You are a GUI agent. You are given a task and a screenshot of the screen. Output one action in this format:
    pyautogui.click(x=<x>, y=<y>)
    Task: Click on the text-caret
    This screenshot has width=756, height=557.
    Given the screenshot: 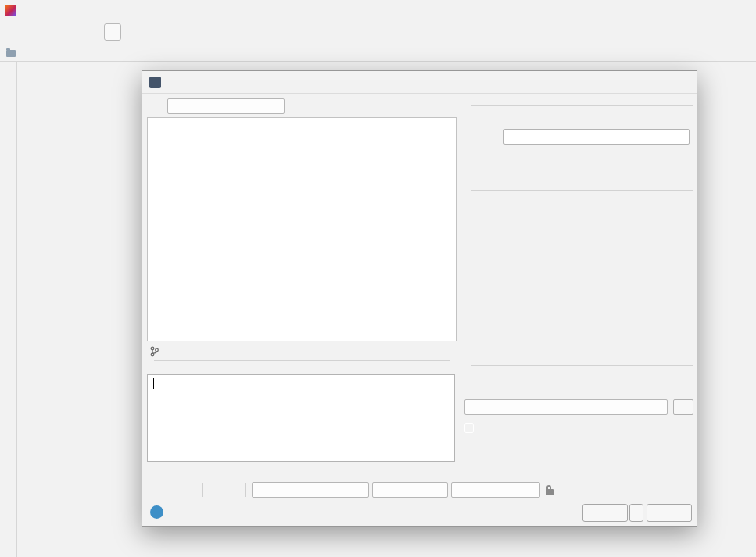 What is the action you would take?
    pyautogui.click(x=153, y=384)
    